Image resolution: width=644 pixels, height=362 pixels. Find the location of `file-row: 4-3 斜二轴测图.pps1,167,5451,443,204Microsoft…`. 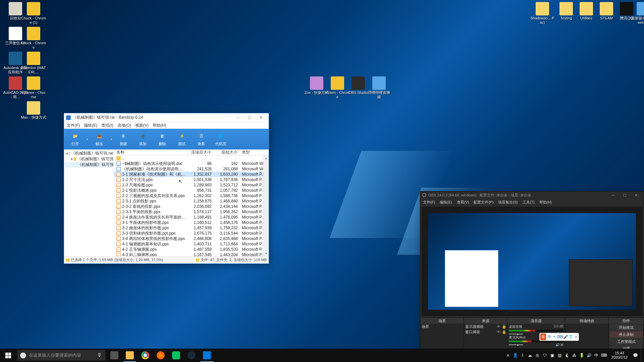

file-row: 4-3 斜二轴测图.pps1,167,5451,443,204Microsoft… is located at coordinates (192, 254).